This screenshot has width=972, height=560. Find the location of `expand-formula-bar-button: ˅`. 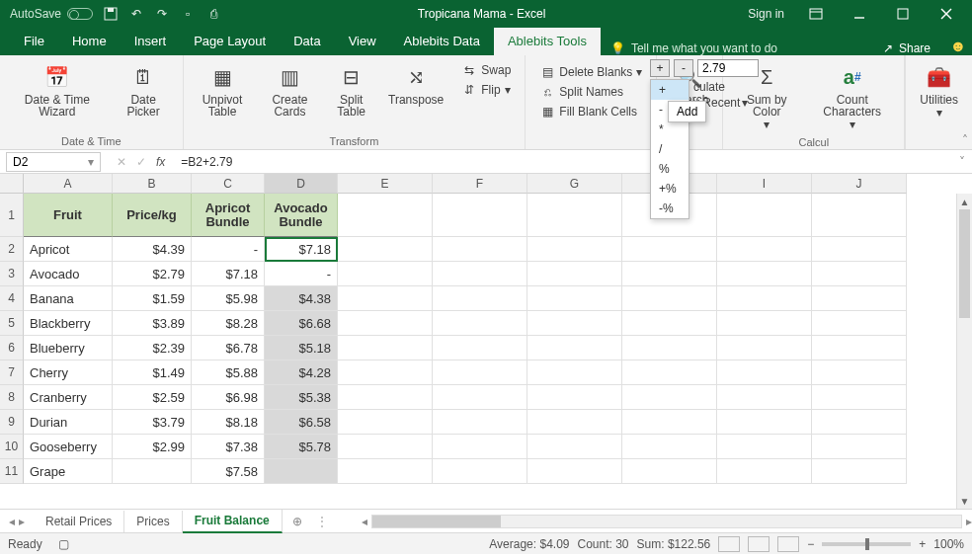

expand-formula-bar-button: ˅ is located at coordinates (962, 162).